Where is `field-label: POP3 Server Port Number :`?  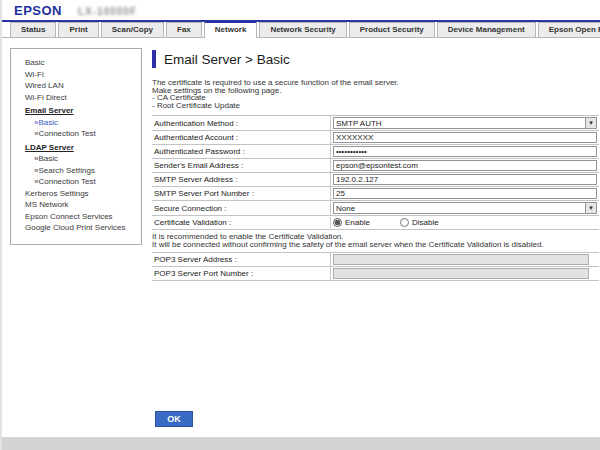
field-label: POP3 Server Port Number : is located at coordinates (241, 274).